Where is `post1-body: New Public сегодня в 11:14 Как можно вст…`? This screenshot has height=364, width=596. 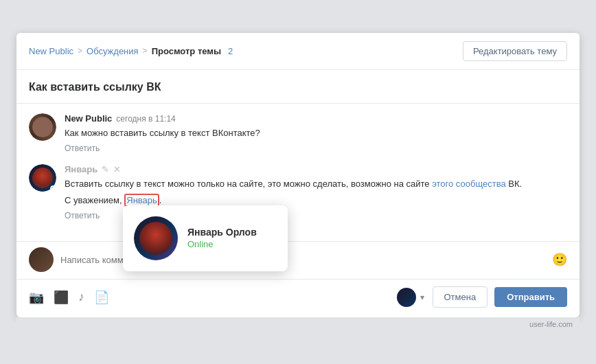 post1-body: New Public сегодня в 11:14 Как можно вст… is located at coordinates (316, 133).